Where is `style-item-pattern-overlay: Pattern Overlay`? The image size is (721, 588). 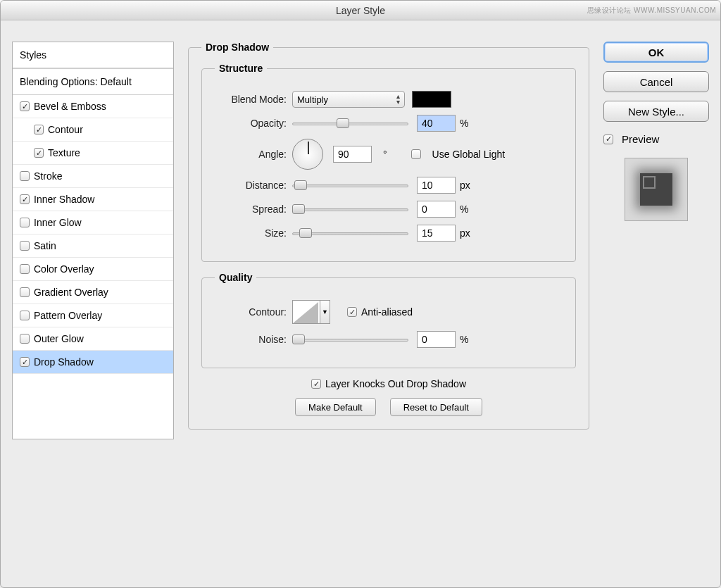 style-item-pattern-overlay: Pattern Overlay is located at coordinates (93, 315).